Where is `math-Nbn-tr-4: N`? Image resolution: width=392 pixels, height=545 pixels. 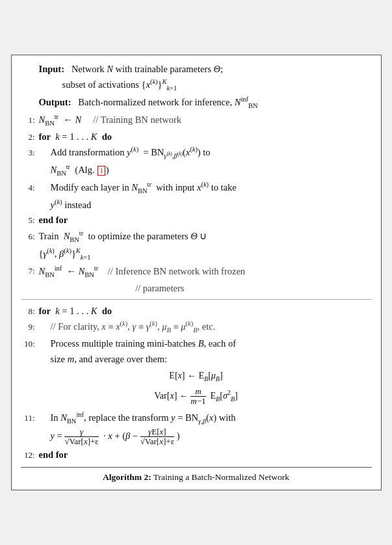 math-Nbn-tr-4: N is located at coordinates (135, 187).